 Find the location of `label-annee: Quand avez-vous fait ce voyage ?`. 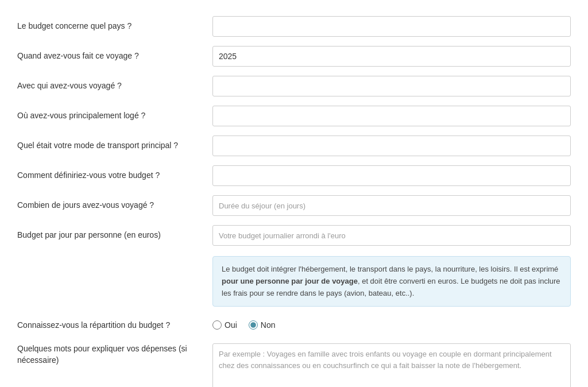

label-annee: Quand avez-vous fait ce voyage ? is located at coordinates (115, 56).